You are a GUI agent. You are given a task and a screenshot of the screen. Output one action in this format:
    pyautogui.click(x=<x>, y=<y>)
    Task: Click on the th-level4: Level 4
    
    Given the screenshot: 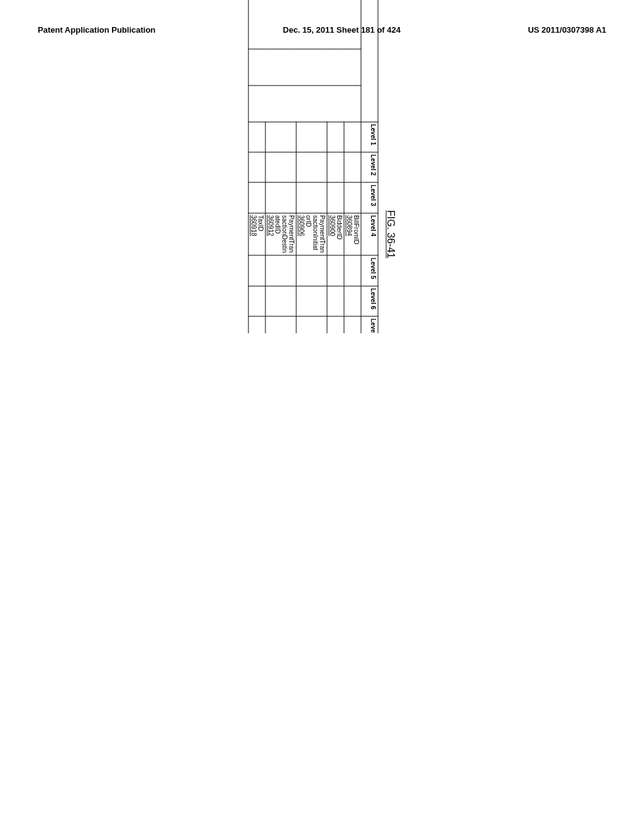 What is the action you would take?
    pyautogui.click(x=370, y=235)
    